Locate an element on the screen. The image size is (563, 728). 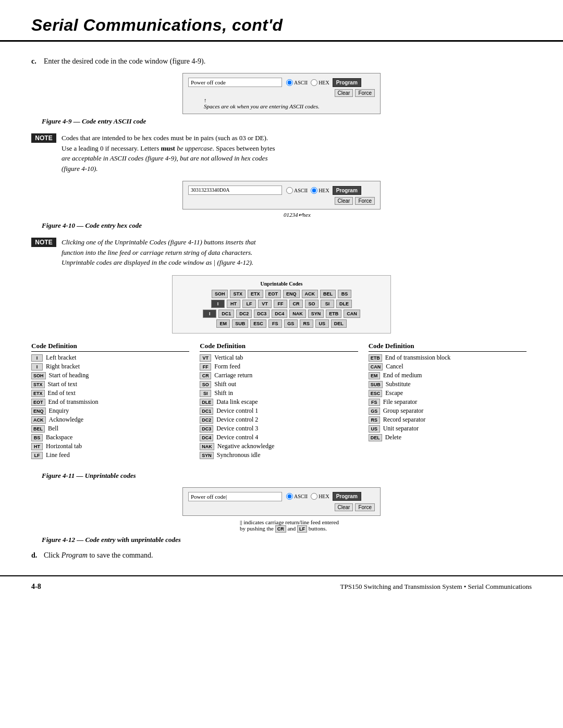
unp-DLE: DLE is located at coordinates (344, 304).